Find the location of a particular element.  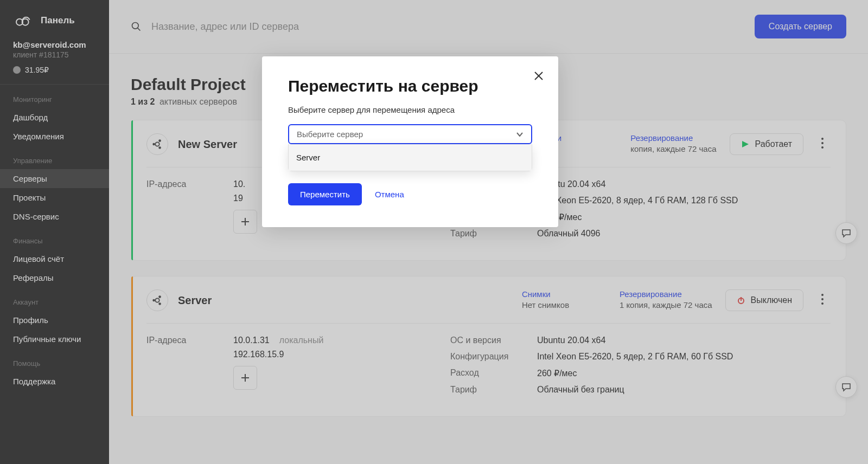

dialog-title: Переместить на сервер is located at coordinates (410, 86).